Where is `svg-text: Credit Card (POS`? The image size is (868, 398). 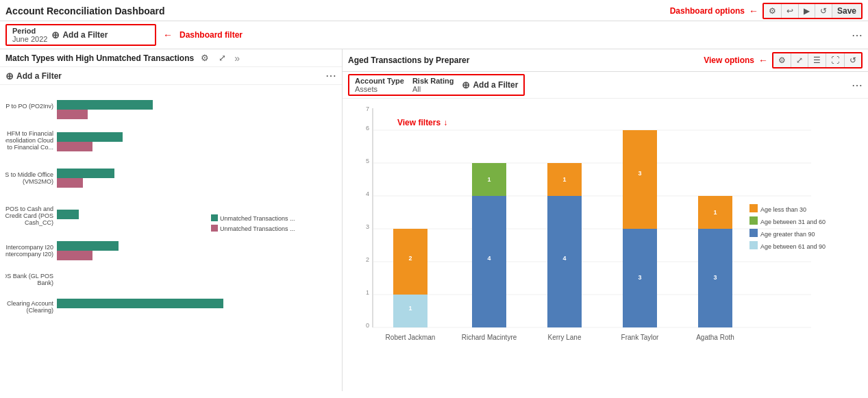
svg-text: Credit Card (POS is located at coordinates (29, 216).